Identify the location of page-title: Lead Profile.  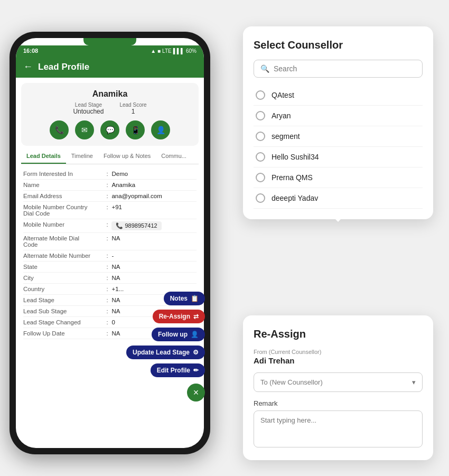
(63, 67).